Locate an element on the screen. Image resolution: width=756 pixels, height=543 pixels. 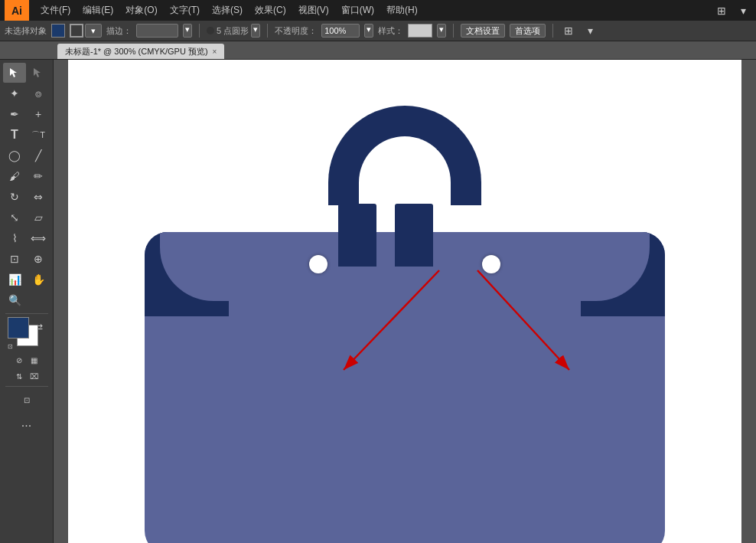
arrange-options-icon: ⊞ is located at coordinates (569, 31).